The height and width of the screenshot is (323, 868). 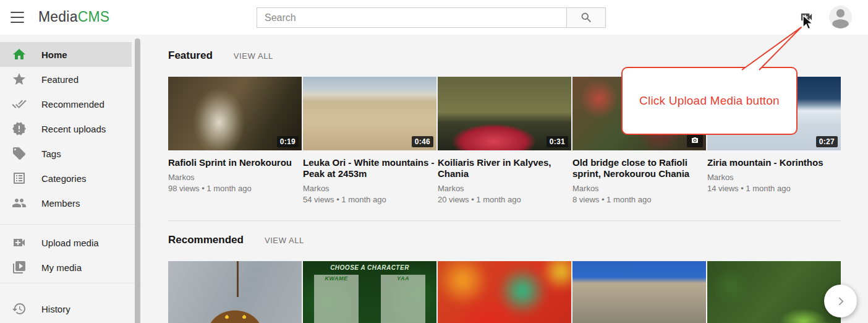 I want to click on section-divider, so click(x=504, y=220).